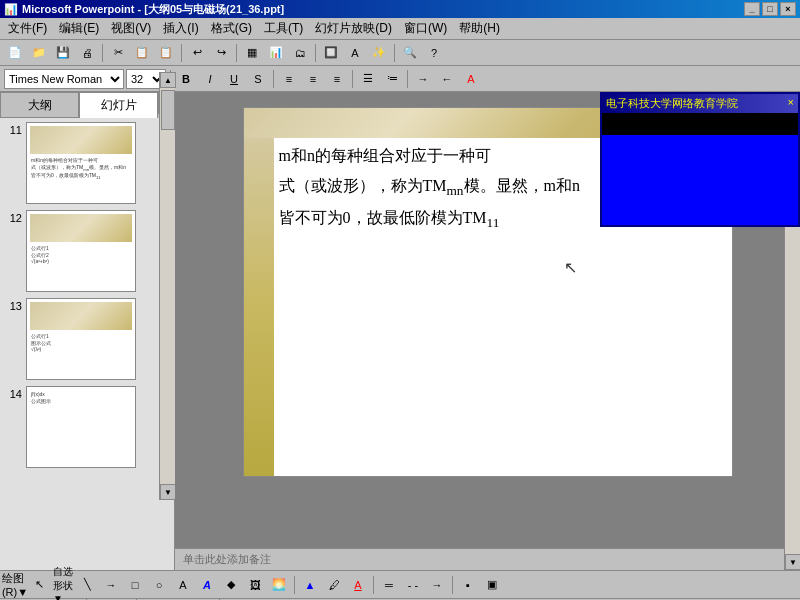  What do you see at coordinates (39, 585) in the screenshot?
I see `select-button: ↖` at bounding box center [39, 585].